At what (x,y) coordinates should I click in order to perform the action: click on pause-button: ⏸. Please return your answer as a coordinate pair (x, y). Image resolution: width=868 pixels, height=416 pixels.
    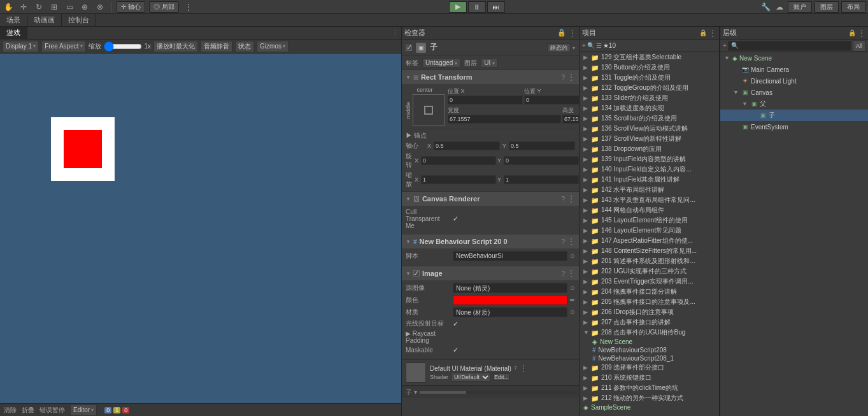
    Looking at the image, I should click on (477, 7).